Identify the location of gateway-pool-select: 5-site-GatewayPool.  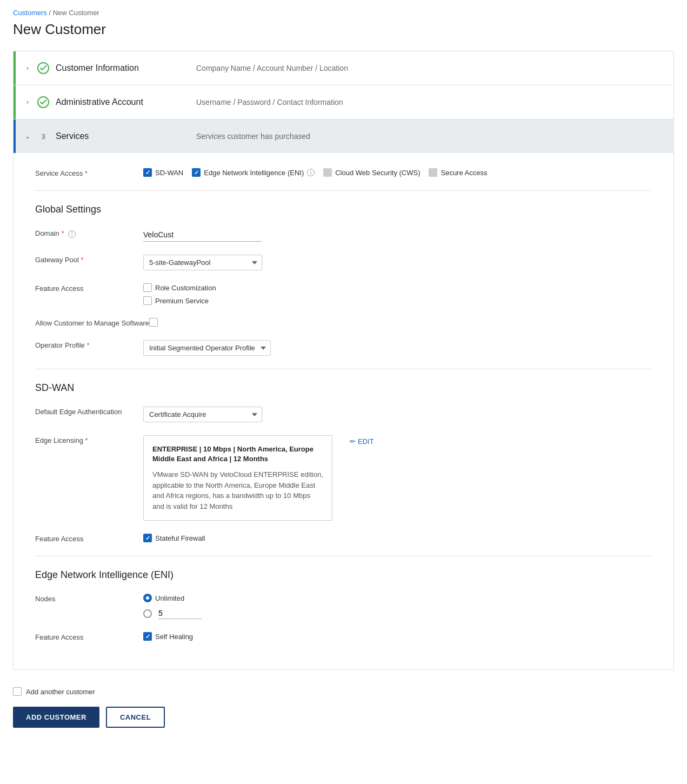
(203, 263).